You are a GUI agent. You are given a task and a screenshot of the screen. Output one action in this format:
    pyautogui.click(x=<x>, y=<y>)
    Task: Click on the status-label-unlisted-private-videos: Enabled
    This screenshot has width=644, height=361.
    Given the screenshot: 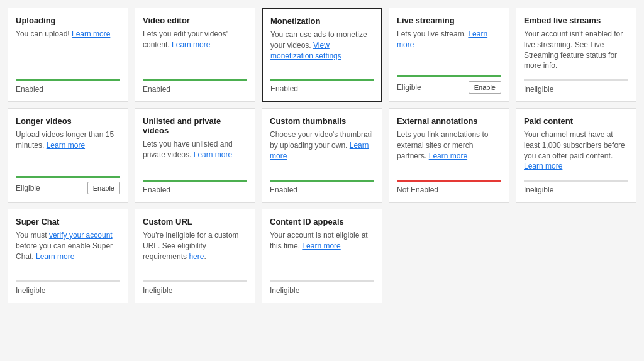 What is the action you would take?
    pyautogui.click(x=157, y=190)
    